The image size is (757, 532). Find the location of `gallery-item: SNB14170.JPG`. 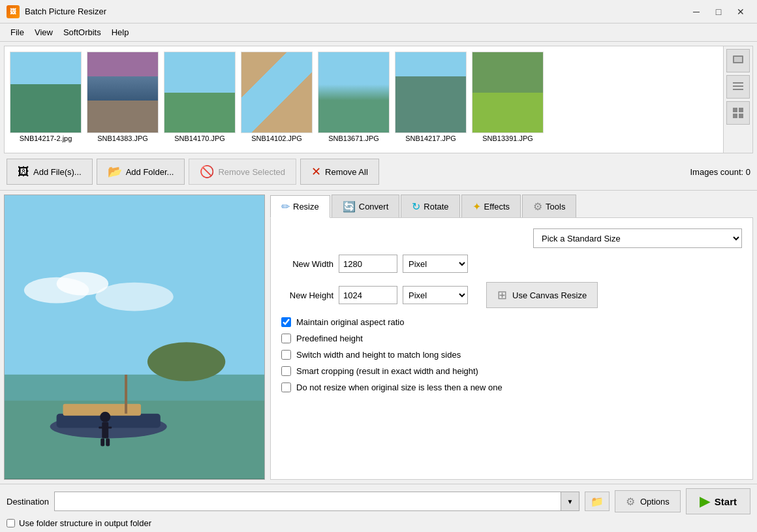

gallery-item: SNB14170.JPG is located at coordinates (200, 99).